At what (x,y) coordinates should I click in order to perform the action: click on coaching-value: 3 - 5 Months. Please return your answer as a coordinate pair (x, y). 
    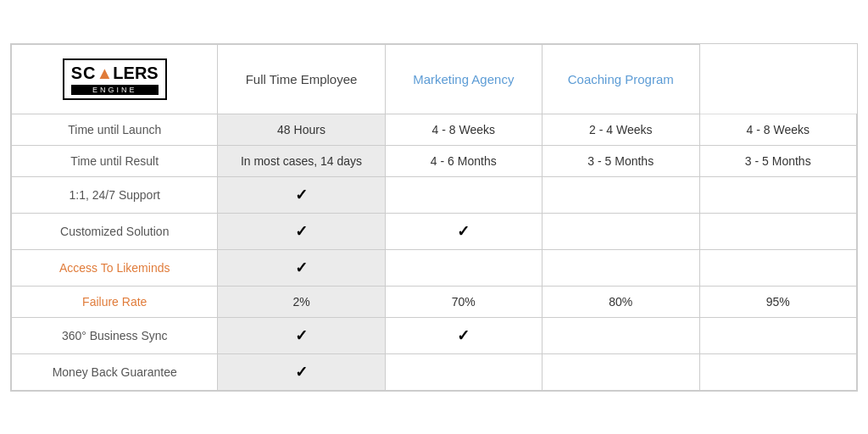
    Looking at the image, I should click on (778, 161).